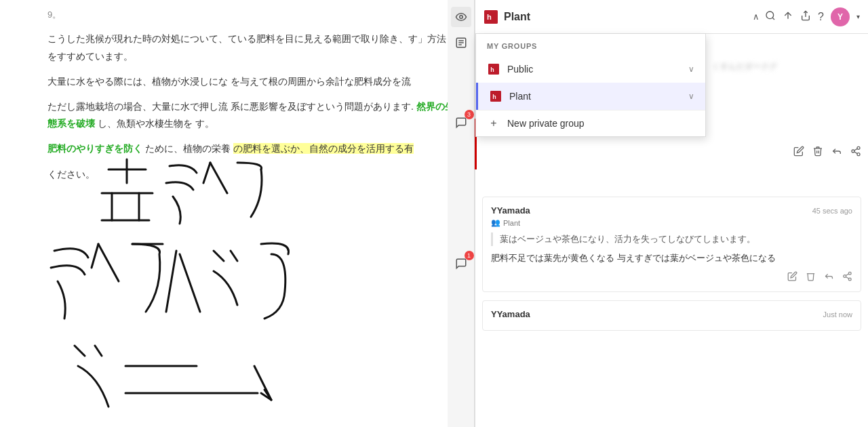  I want to click on my-groups-label: MY GROUPS, so click(591, 45).